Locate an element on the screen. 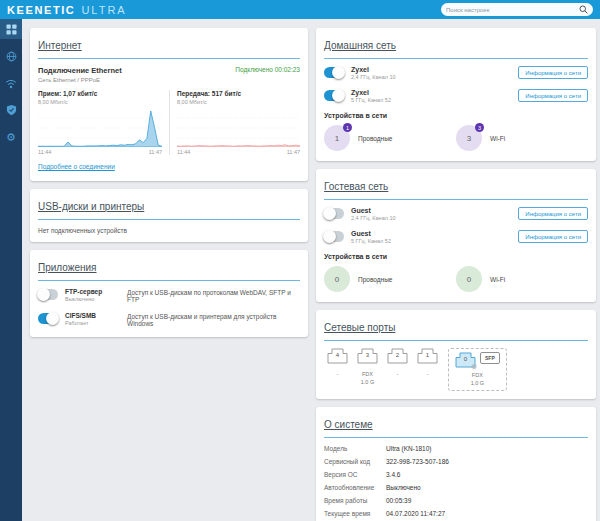 This screenshot has height=521, width=600. system-row-value: Выключено is located at coordinates (487, 488).